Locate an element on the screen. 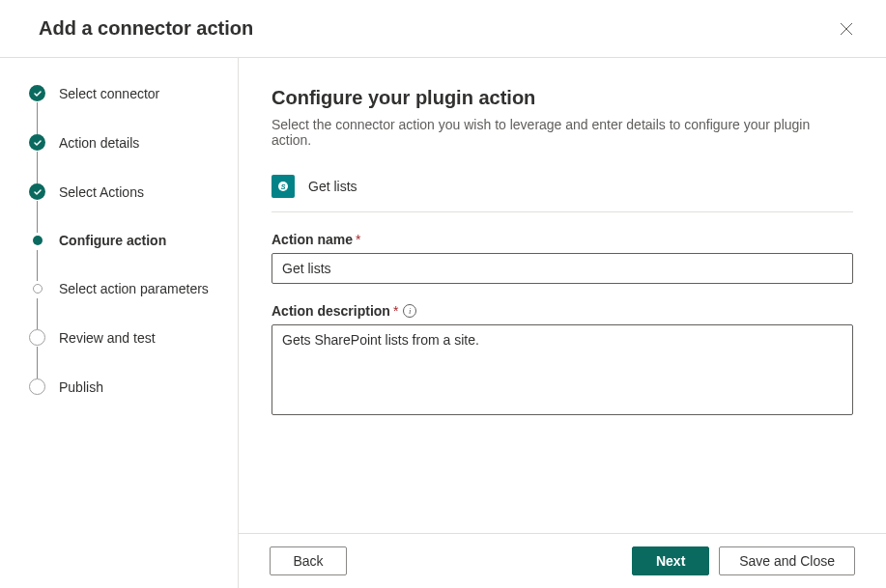 The width and height of the screenshot is (886, 588). action-description-input is located at coordinates (562, 370).